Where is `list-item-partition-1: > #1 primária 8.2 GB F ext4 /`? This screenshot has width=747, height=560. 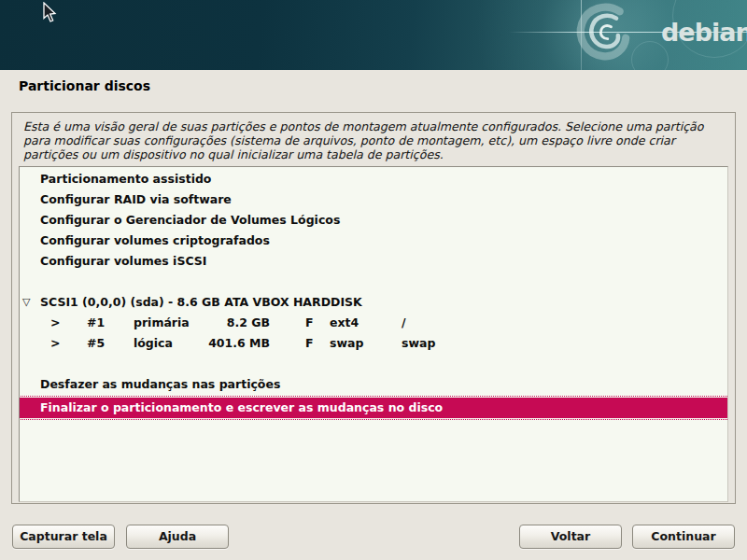
list-item-partition-1: > #1 primária 8.2 GB F ext4 / is located at coordinates (374, 323).